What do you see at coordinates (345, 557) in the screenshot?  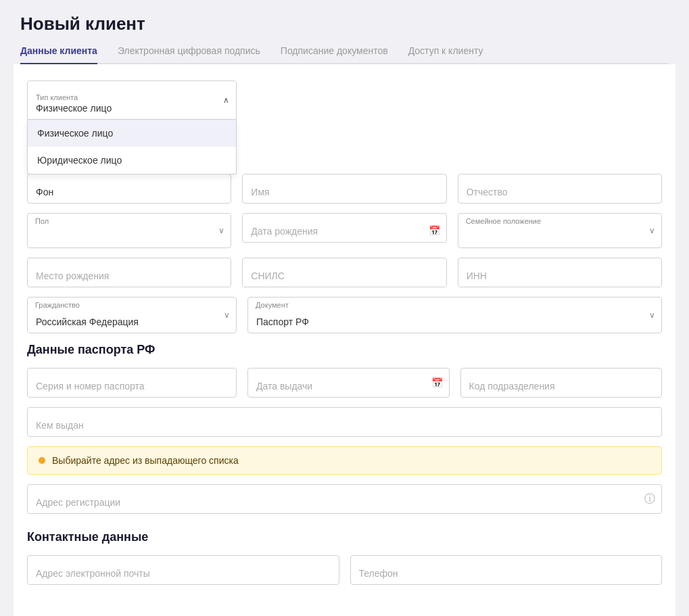 I see `contacts-section: Контактные данные` at bounding box center [345, 557].